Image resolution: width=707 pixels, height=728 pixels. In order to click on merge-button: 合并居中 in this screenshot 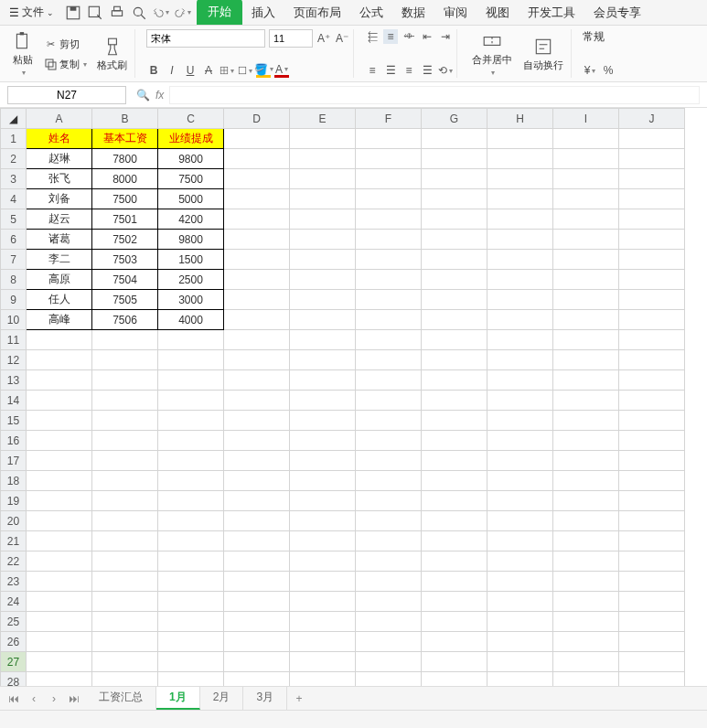, I will do `click(492, 54)`.